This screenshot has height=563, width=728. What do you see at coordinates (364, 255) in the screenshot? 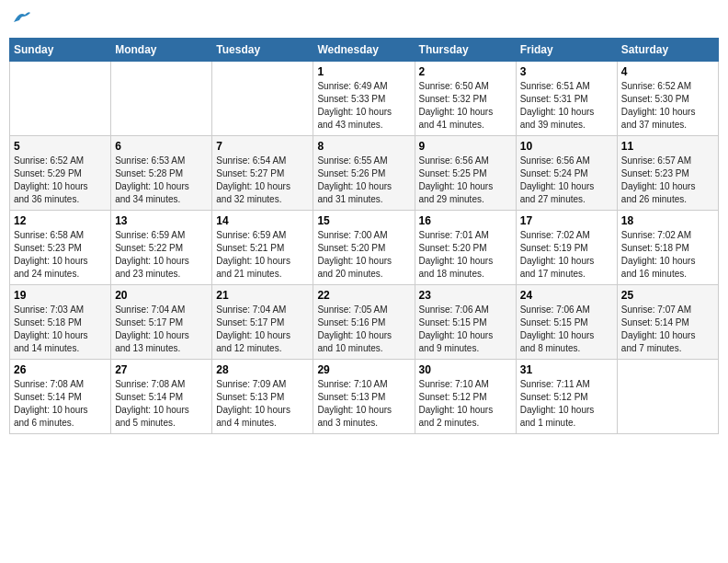
I see `day-info: Sunrise: 7:00 AM Sunset: 5:20 PM Dayligh…` at bounding box center [364, 255].